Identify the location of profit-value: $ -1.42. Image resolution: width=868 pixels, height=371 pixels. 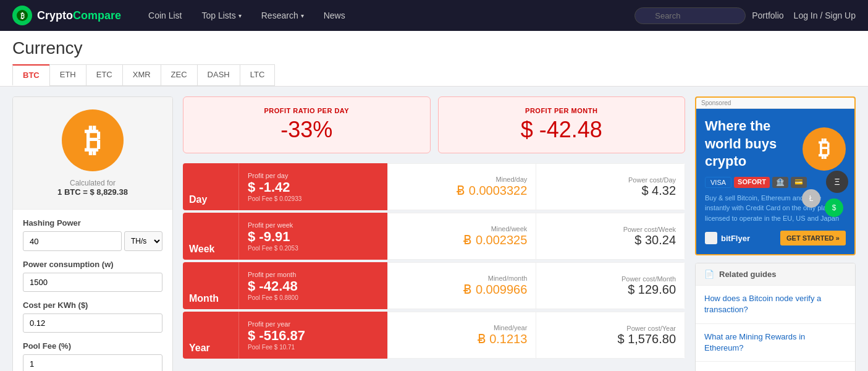
(313, 187).